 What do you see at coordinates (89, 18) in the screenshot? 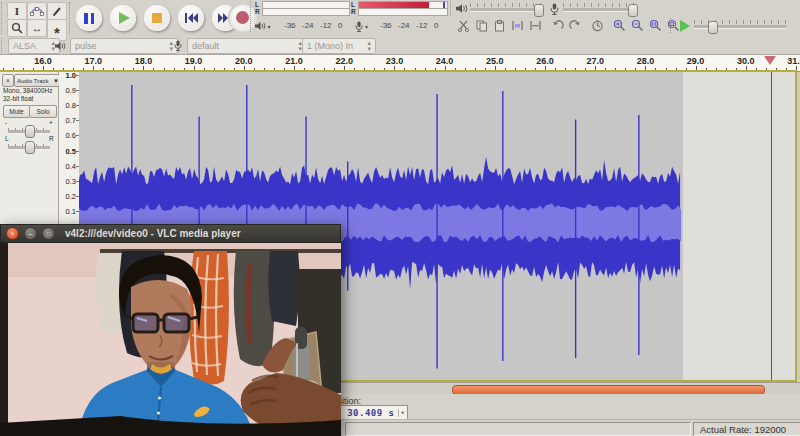
I see `pause-icon` at bounding box center [89, 18].